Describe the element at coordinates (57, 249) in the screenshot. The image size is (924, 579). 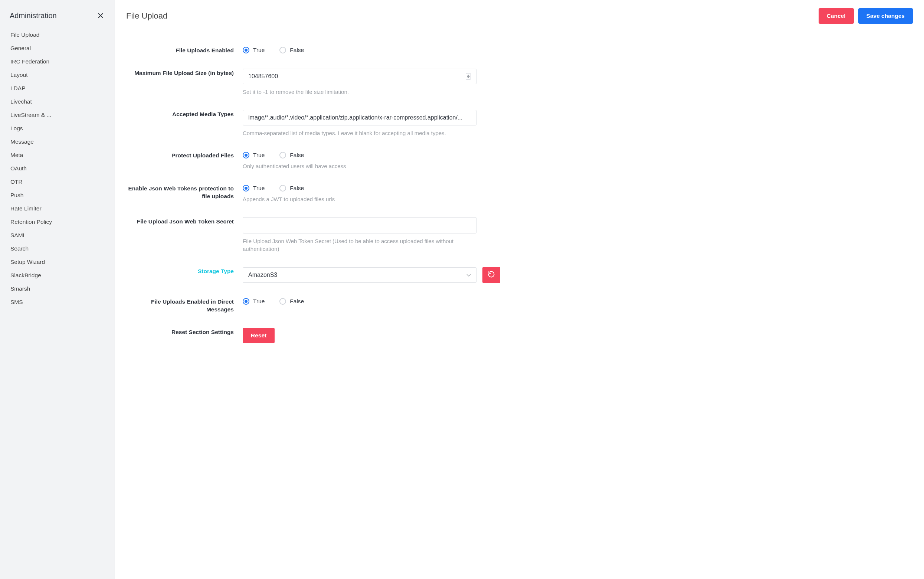
I see `sidebar-item-search: Search` at that location.